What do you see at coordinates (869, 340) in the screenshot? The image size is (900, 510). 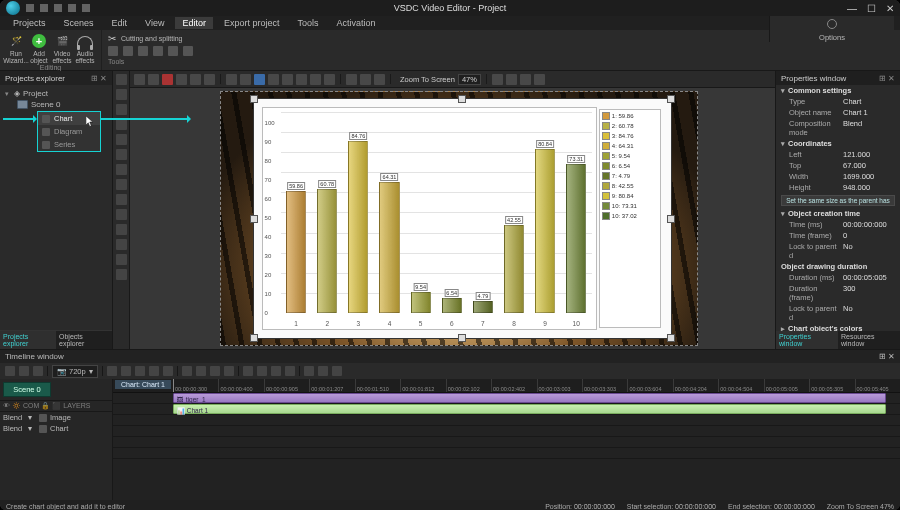 I see `tab-resources: Resources window` at bounding box center [869, 340].